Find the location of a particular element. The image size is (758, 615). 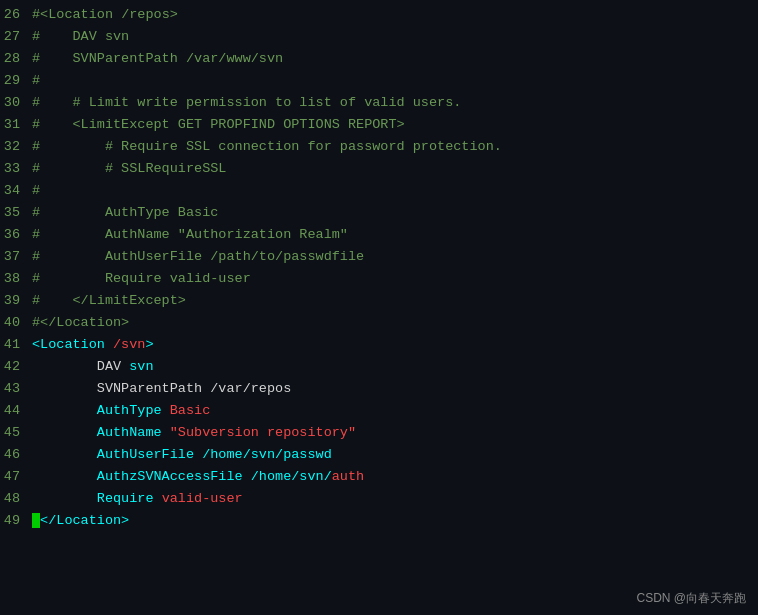

line-content: # AuthUserFile /path/to/passwdfile is located at coordinates (391, 257).